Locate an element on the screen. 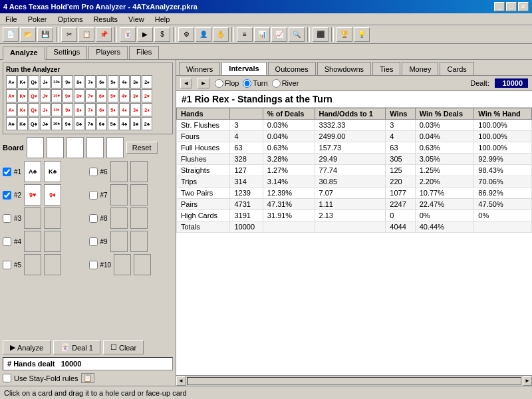  minimize-btn: _ is located at coordinates (499, 7).